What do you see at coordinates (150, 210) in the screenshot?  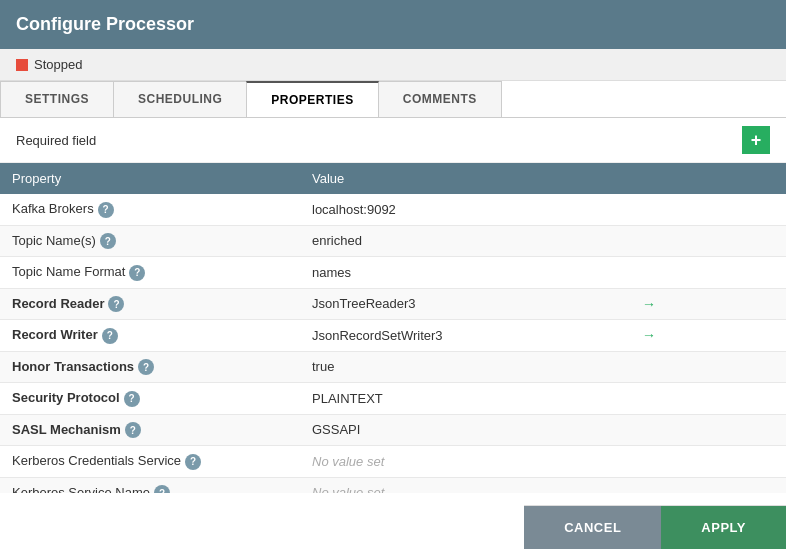 I see `property-cell: Kafka Brokers?` at bounding box center [150, 210].